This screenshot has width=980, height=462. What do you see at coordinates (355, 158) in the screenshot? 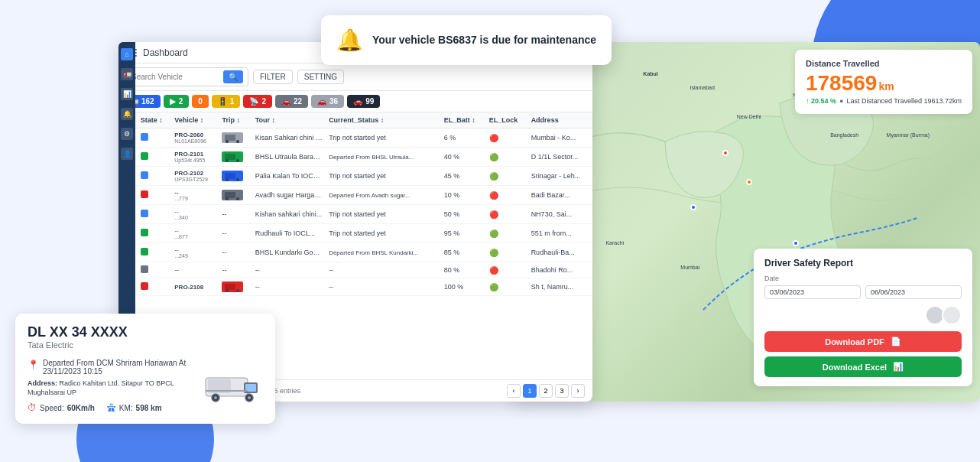
I see `table-row: 2 PRO-2101Up534t 4955 BHSL Utraula Baram…` at bounding box center [355, 158].